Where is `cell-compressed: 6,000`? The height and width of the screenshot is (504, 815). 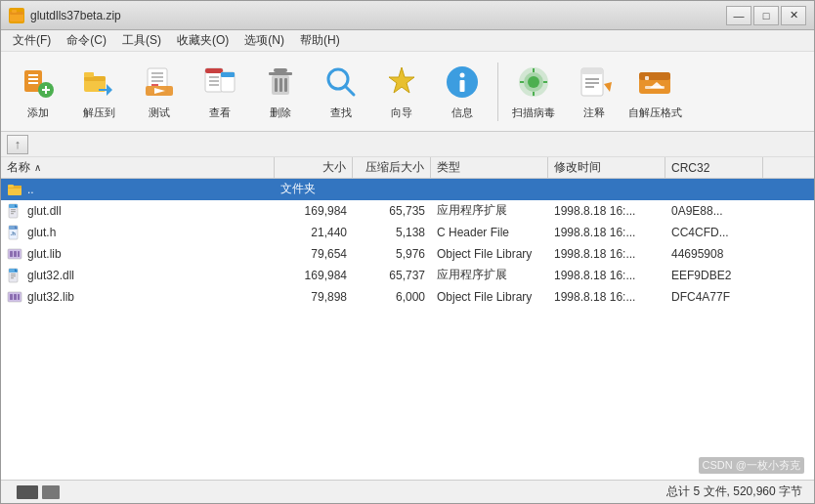
cell-compressed: 6,000 is located at coordinates (392, 297).